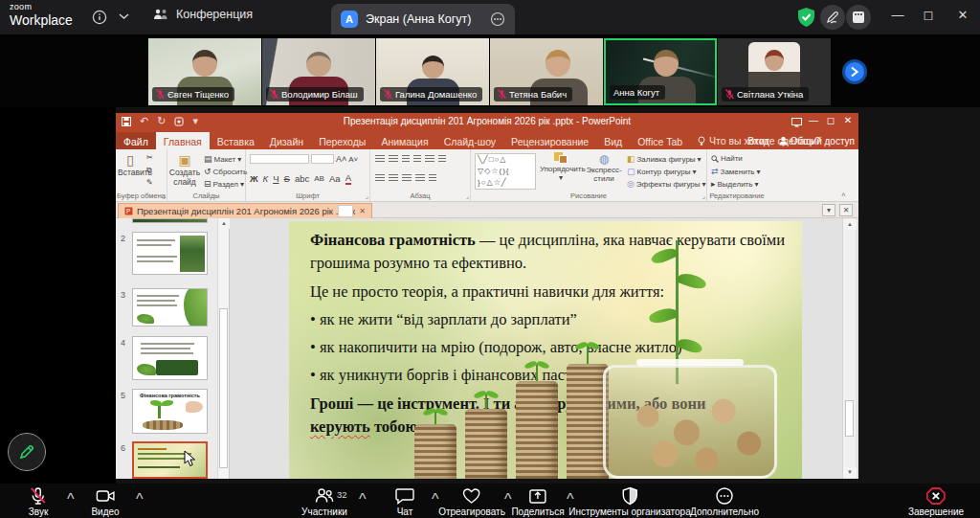  I want to click on shape-effects-button: ◎Эффекты фигуры▾, so click(666, 184).